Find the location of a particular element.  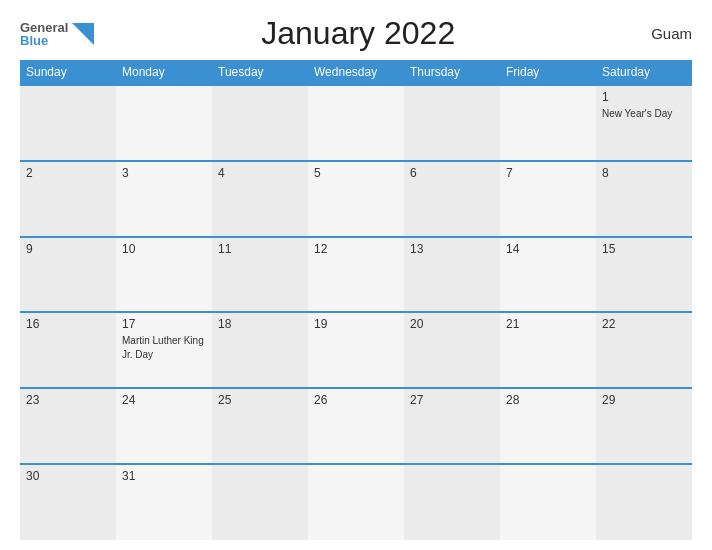

day-number: 15 is located at coordinates (644, 249).